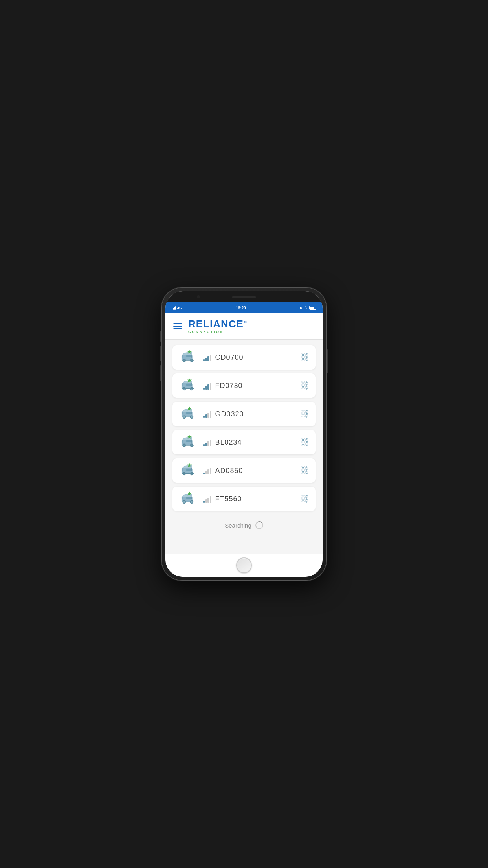  I want to click on bluetooth-icon-2: ★, so click(189, 409).